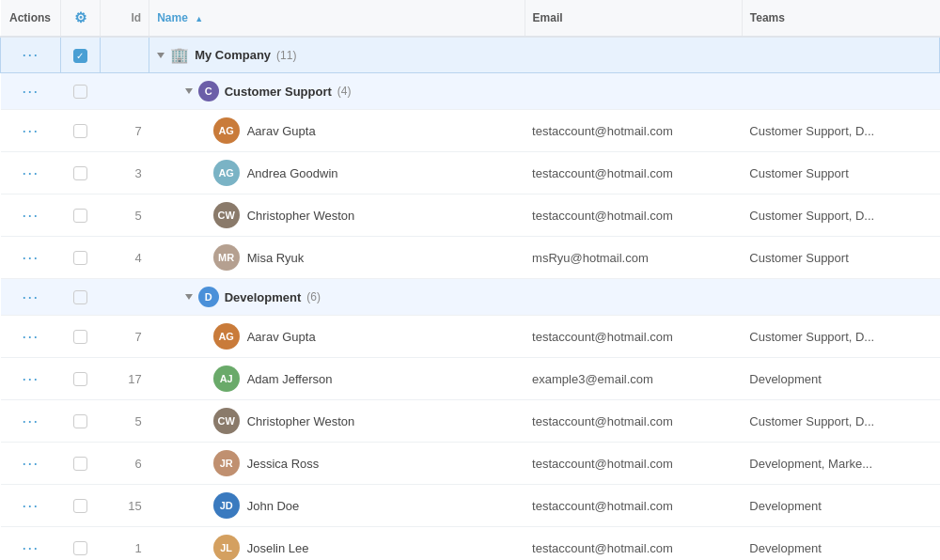  What do you see at coordinates (124, 173) in the screenshot?
I see `member-id: 3` at bounding box center [124, 173].